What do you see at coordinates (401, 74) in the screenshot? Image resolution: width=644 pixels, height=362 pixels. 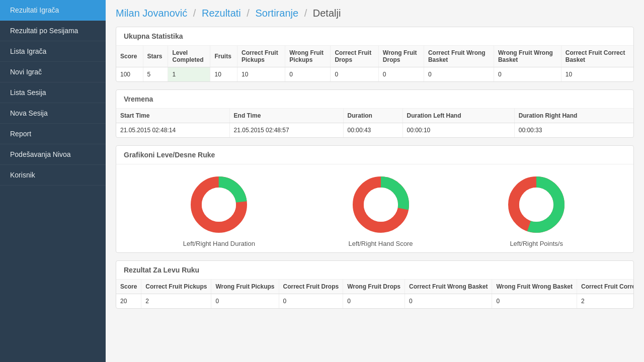 I see `cell-wfd: 0` at bounding box center [401, 74].